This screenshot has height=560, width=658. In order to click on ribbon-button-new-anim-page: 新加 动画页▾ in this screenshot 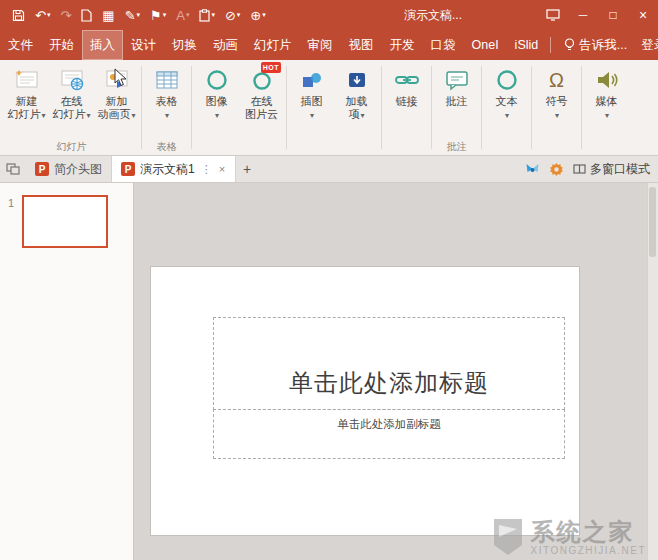, I will do `click(116, 101)`.